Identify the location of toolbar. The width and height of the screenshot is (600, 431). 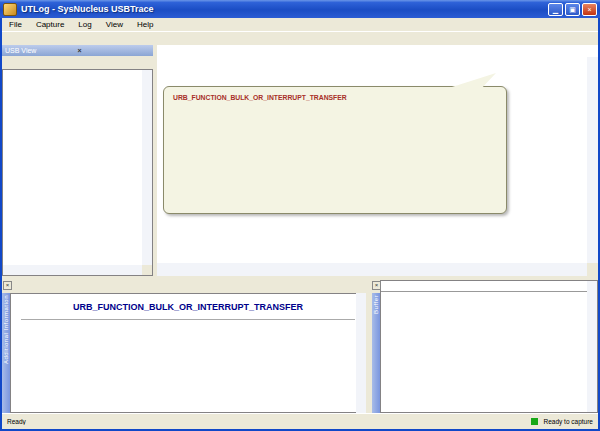
(300, 38).